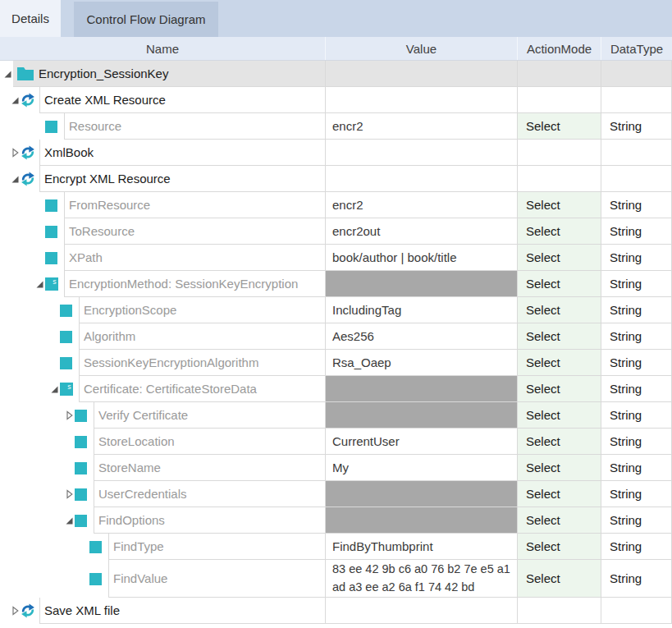 The height and width of the screenshot is (628, 672). What do you see at coordinates (25, 74) in the screenshot?
I see `folder-icon` at bounding box center [25, 74].